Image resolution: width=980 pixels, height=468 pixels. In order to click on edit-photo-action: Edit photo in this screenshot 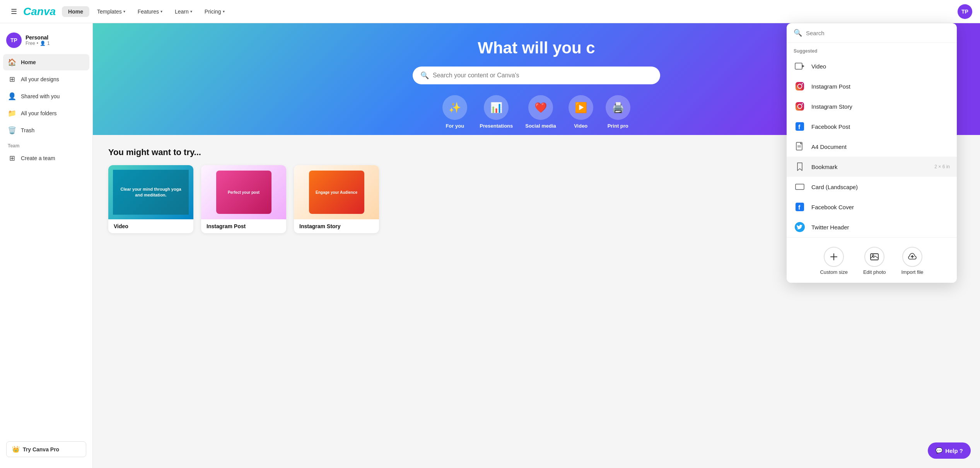, I will do `click(875, 261)`.